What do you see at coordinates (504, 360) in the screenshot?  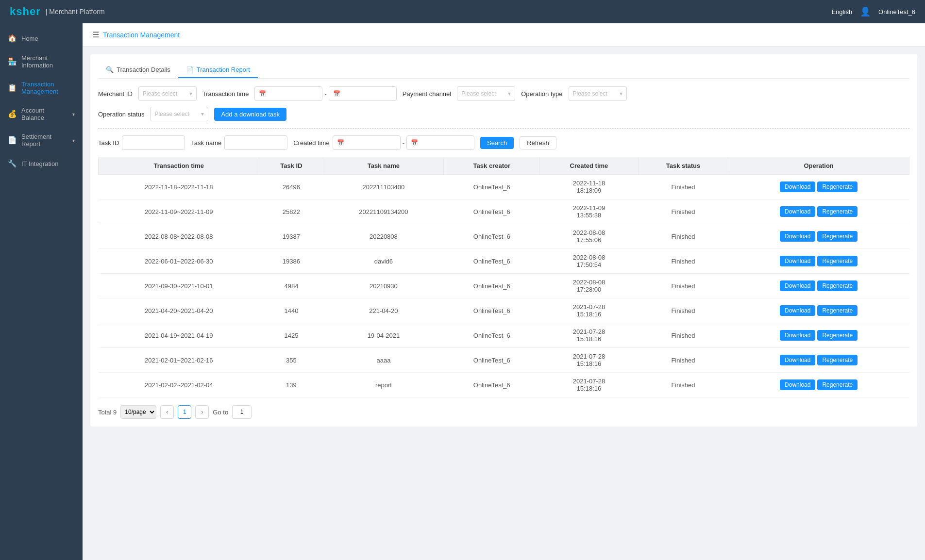 I see `table-row: 2021-02-01~2021-02-16355aaaaOnlineTest_6…` at bounding box center [504, 360].